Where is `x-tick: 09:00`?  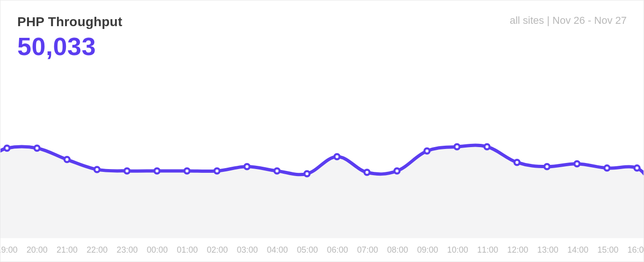 x-tick: 09:00 is located at coordinates (427, 250).